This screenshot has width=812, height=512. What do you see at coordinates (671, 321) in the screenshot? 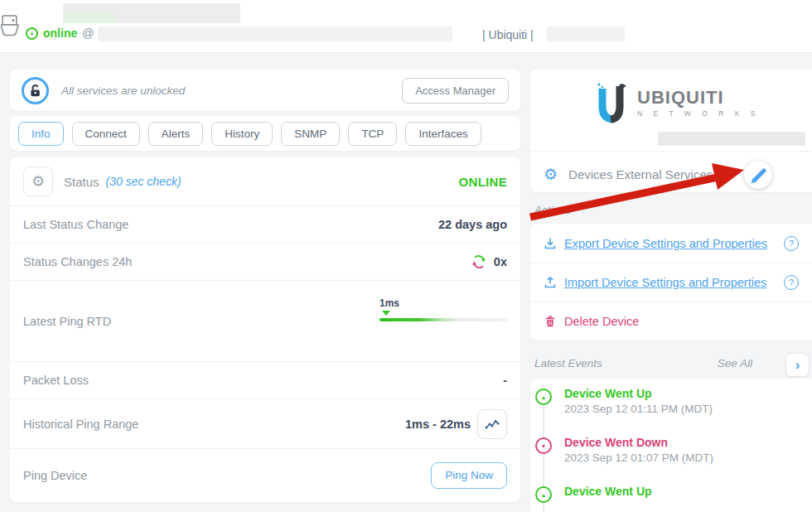
I see `delete-row: Delete Device` at bounding box center [671, 321].